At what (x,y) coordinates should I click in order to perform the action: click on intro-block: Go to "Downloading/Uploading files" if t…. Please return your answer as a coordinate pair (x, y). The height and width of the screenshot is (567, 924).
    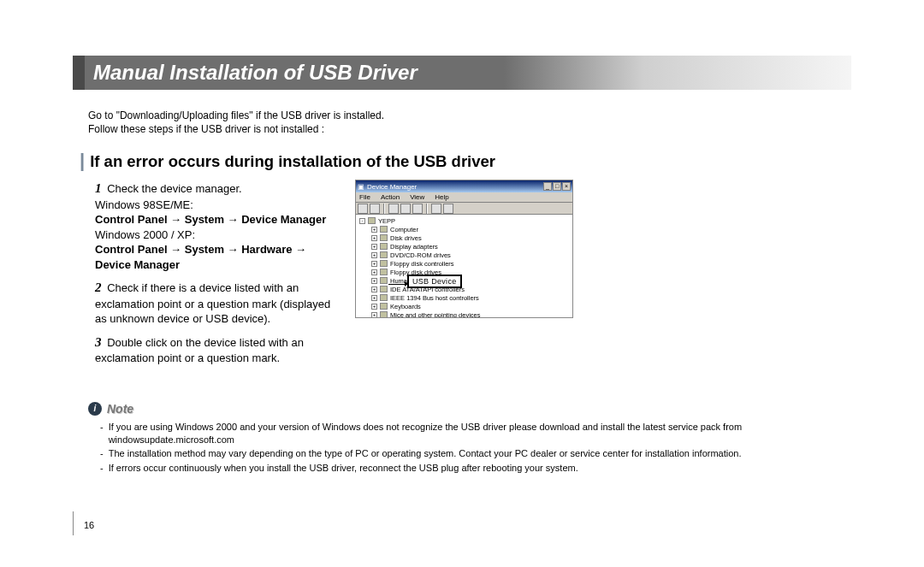
    Looking at the image, I should click on (470, 122).